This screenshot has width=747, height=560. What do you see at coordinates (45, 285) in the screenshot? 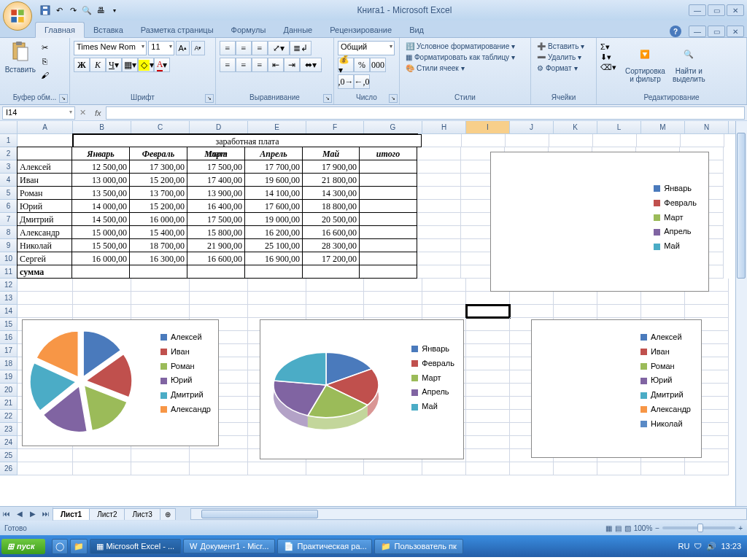
I see `cell-A12` at bounding box center [45, 285].